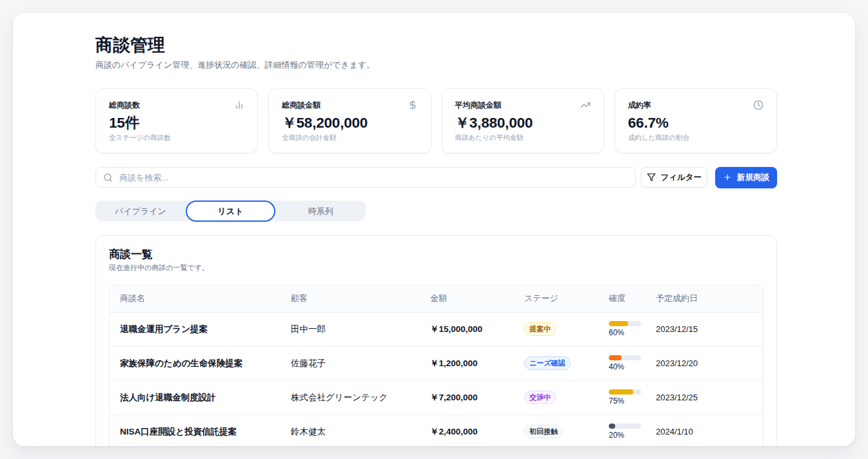 This screenshot has width=868, height=459. What do you see at coordinates (350, 105) in the screenshot?
I see `stat-card-header: 総商談金額` at bounding box center [350, 105].